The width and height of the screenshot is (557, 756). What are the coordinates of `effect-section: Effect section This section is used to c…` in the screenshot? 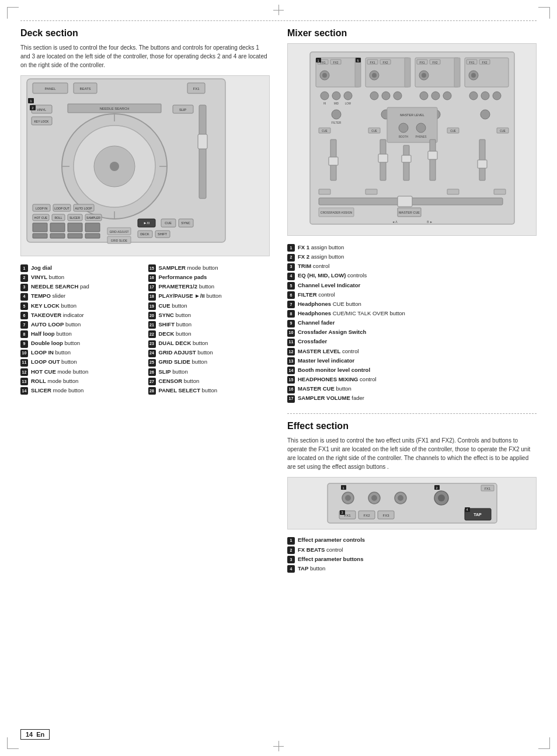 It's located at (412, 493).